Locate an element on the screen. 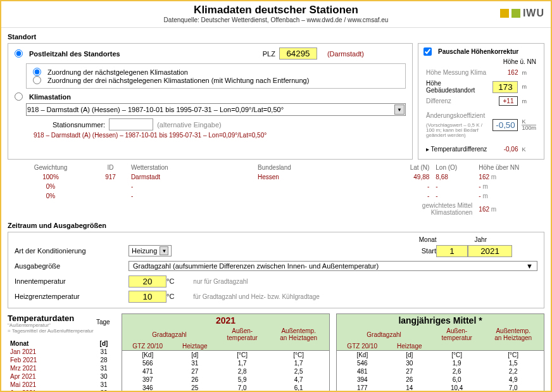  height-corr-label: Pauschale Höhenkorrektur is located at coordinates (479, 52).